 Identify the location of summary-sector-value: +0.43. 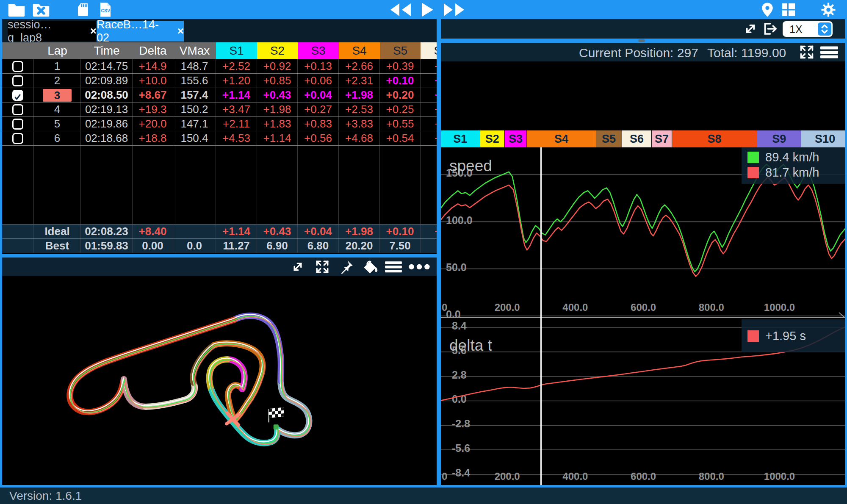
(277, 231).